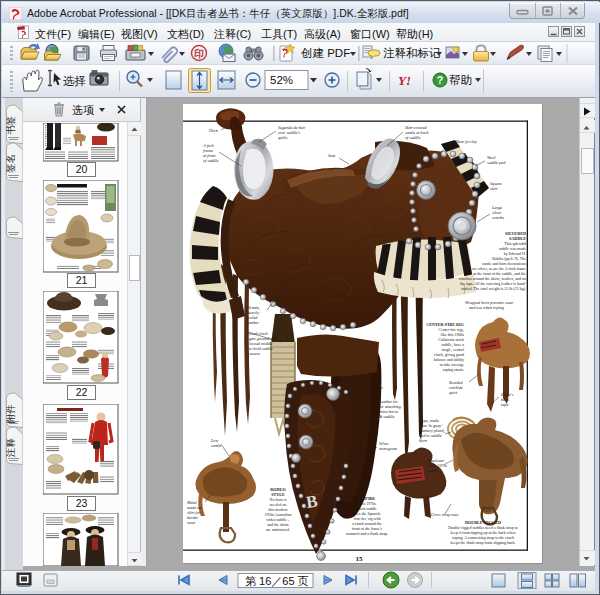  I want to click on svg-text: skirt, so click(494, 188).